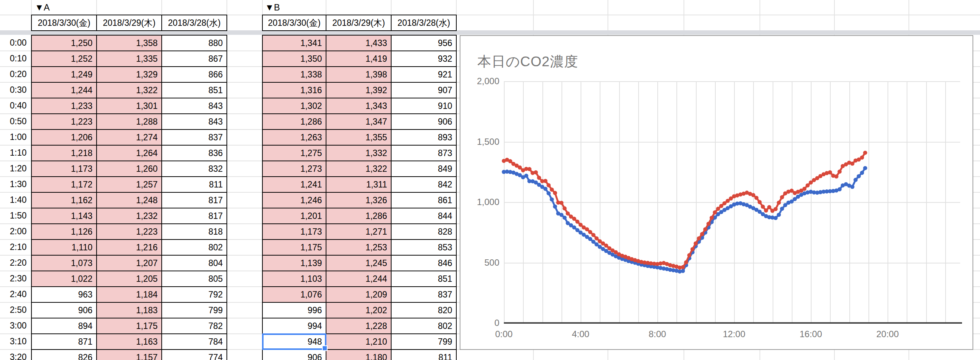 This screenshot has height=360, width=980. Describe the element at coordinates (358, 138) in the screenshot. I see `table-cell: 1,355` at that location.